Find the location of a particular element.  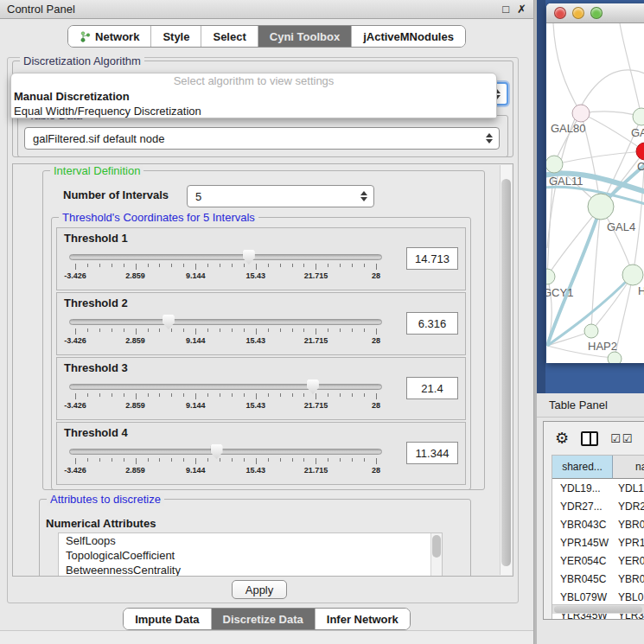

table-cell: YBL0 is located at coordinates (628, 597).